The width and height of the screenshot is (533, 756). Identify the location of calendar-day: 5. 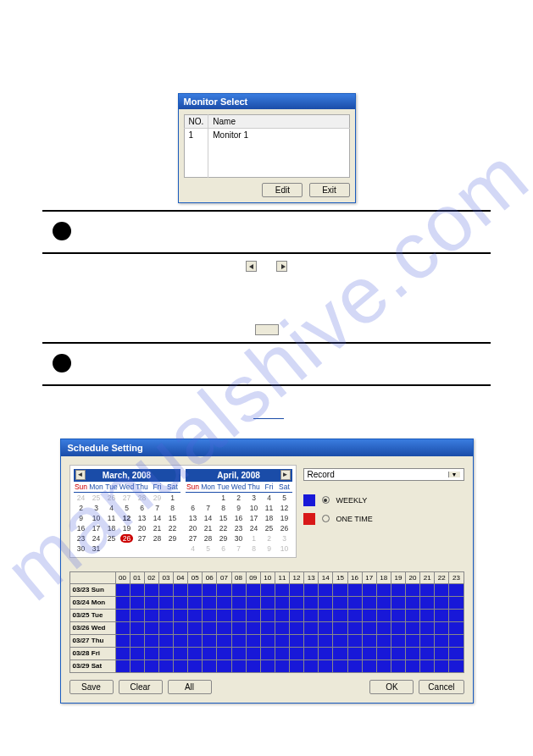
(208, 549).